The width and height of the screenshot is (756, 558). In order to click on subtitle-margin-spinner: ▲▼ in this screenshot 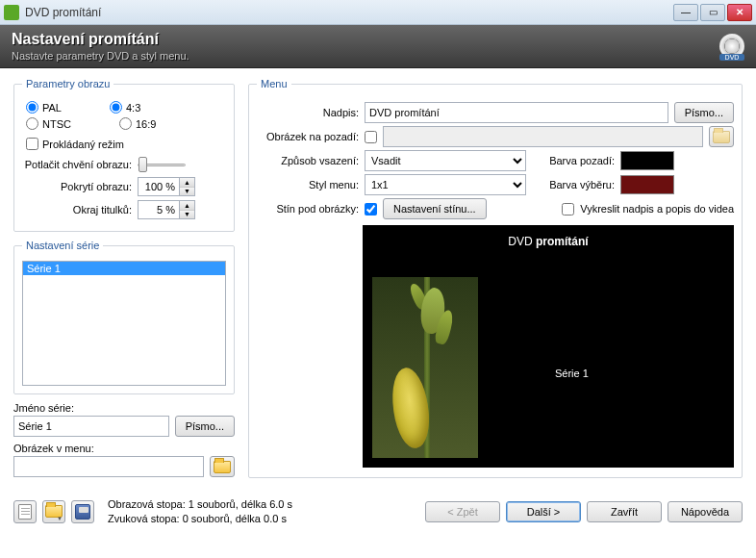, I will do `click(188, 210)`.